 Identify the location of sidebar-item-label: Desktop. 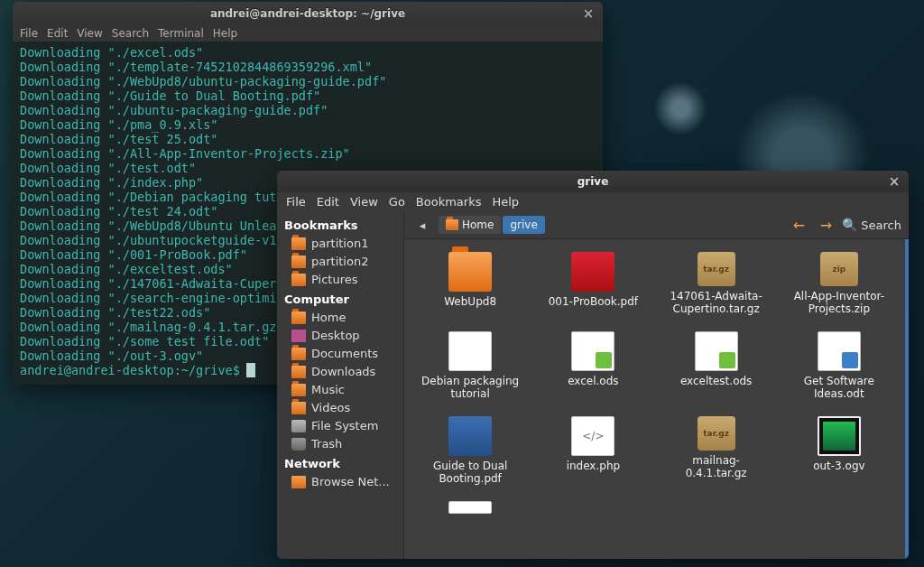
(336, 336).